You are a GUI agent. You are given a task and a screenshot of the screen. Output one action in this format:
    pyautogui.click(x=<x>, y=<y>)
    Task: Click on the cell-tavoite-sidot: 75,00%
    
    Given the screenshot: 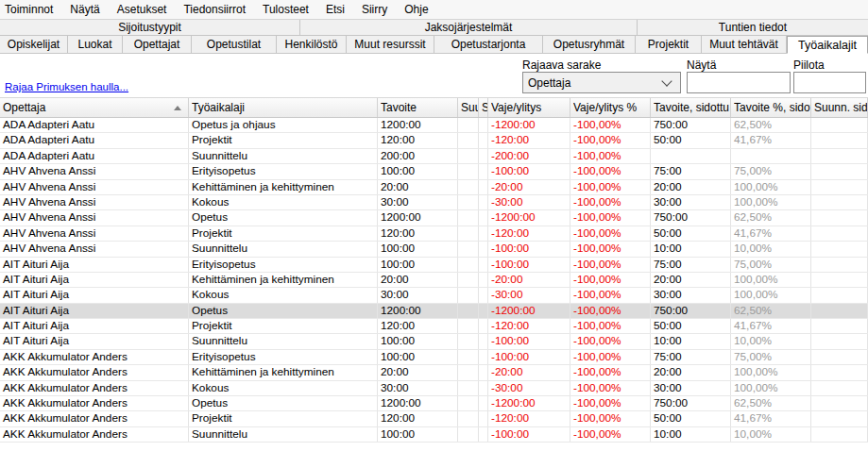 What is the action you would take?
    pyautogui.click(x=771, y=264)
    